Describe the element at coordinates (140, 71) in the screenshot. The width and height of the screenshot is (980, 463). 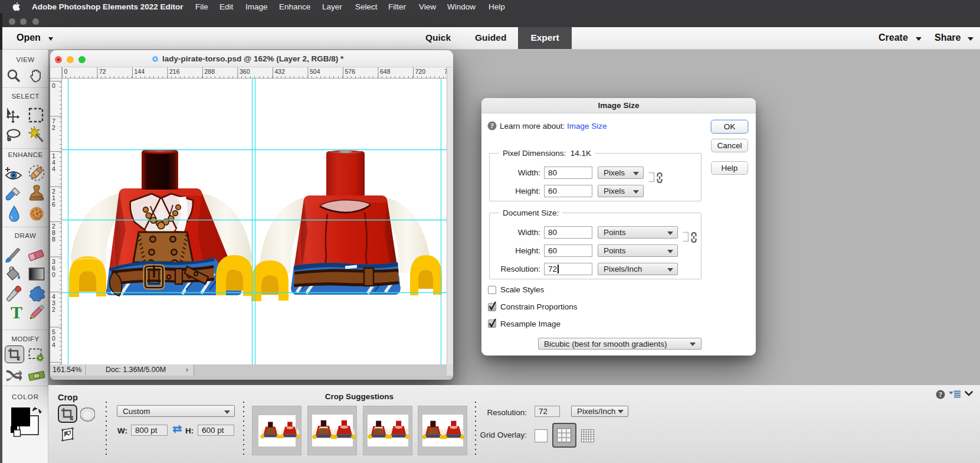
I see `svg-text: 144` at that location.